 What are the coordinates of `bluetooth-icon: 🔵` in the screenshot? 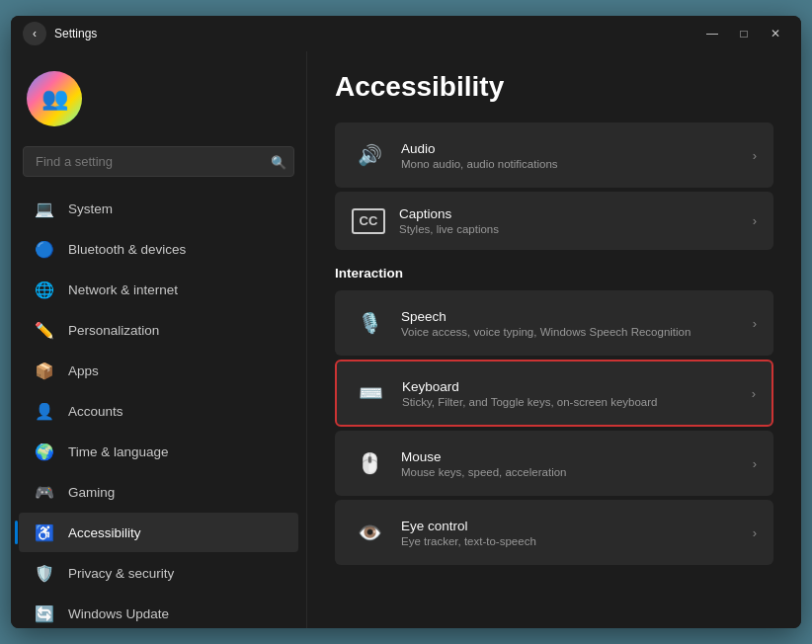 It's located at (44, 249).